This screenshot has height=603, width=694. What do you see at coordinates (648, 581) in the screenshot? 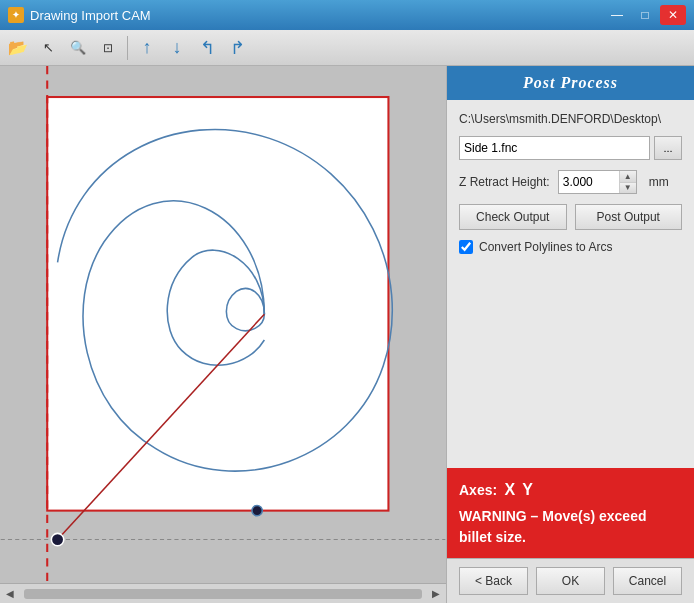
I see `cancel-button: Cancel` at bounding box center [648, 581].